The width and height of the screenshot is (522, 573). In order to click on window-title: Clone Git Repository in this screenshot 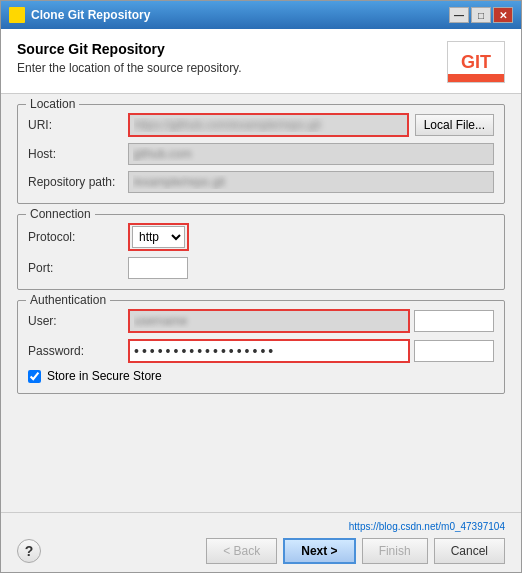, I will do `click(240, 15)`.